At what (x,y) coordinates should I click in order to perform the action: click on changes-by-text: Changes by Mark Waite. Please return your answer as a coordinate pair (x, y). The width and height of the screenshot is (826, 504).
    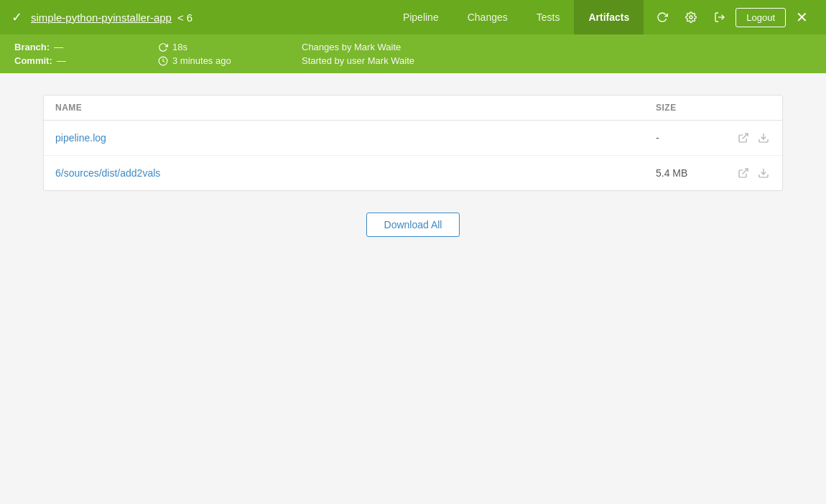
    Looking at the image, I should click on (351, 47).